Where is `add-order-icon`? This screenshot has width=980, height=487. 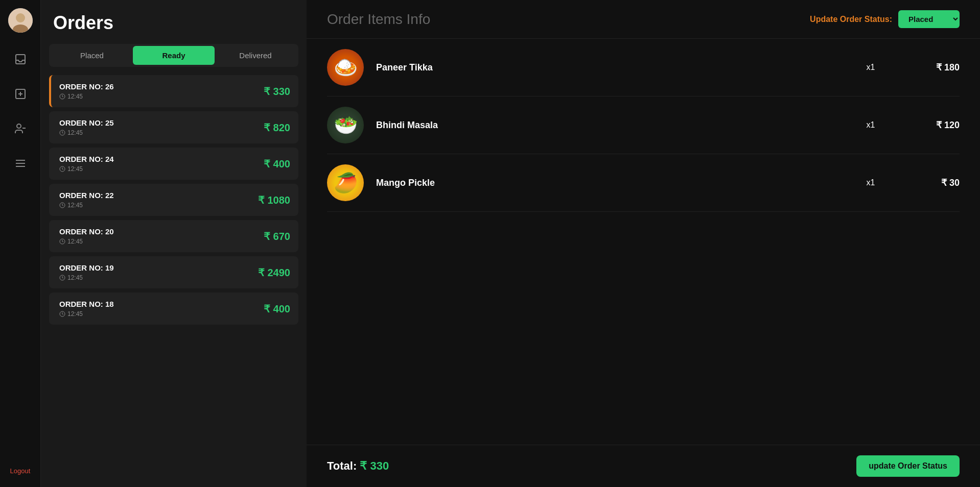
add-order-icon is located at coordinates (20, 94).